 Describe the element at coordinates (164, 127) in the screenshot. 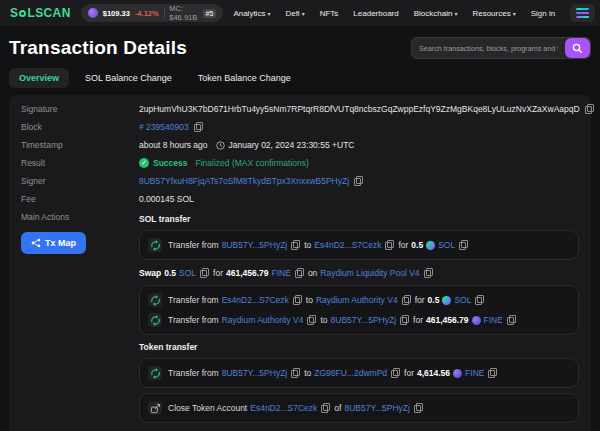

I see `block-link: # 239540903` at that location.